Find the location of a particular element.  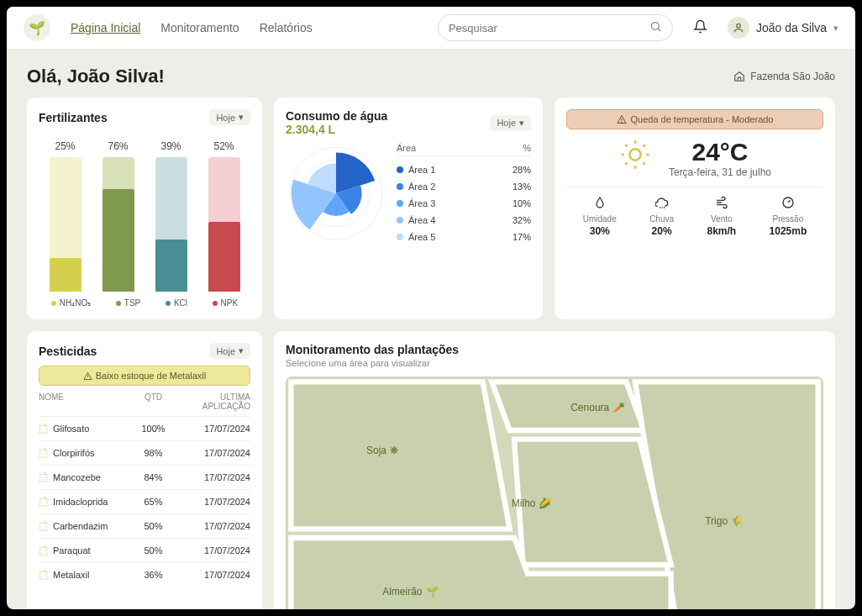

weather-metric: Pressão 1025mb is located at coordinates (788, 217).